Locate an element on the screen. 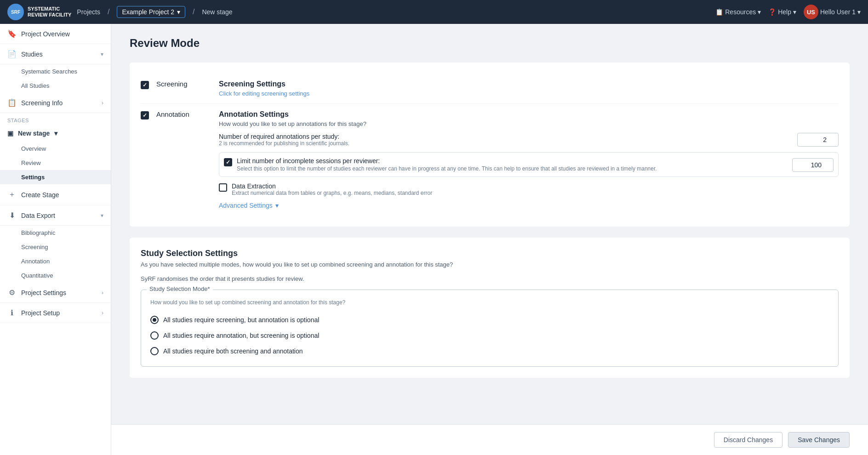 Image resolution: width=868 pixels, height=455 pixels. screening-settings-title: Screening Settings is located at coordinates (529, 84).